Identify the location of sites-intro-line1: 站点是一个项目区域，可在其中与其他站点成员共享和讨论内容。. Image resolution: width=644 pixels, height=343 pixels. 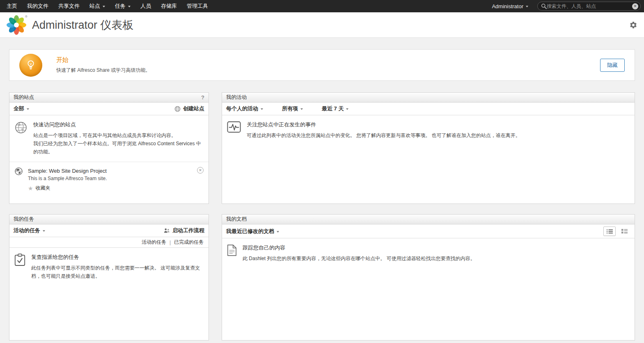
(118, 136).